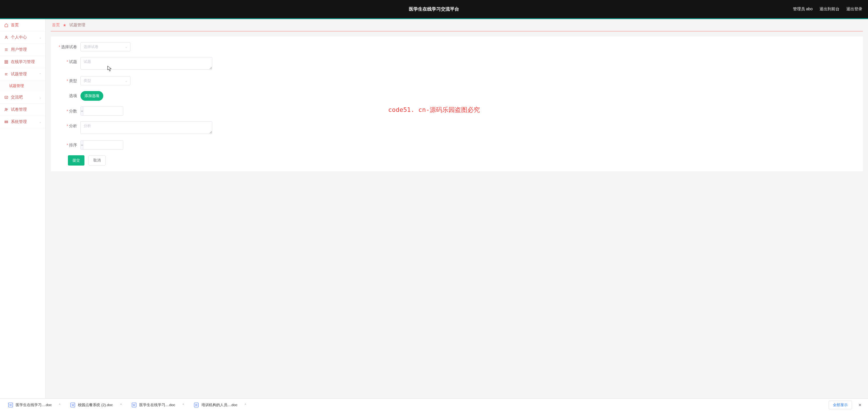 This screenshot has width=868, height=411. I want to click on sidebar-label: 在线学习管理, so click(23, 62).